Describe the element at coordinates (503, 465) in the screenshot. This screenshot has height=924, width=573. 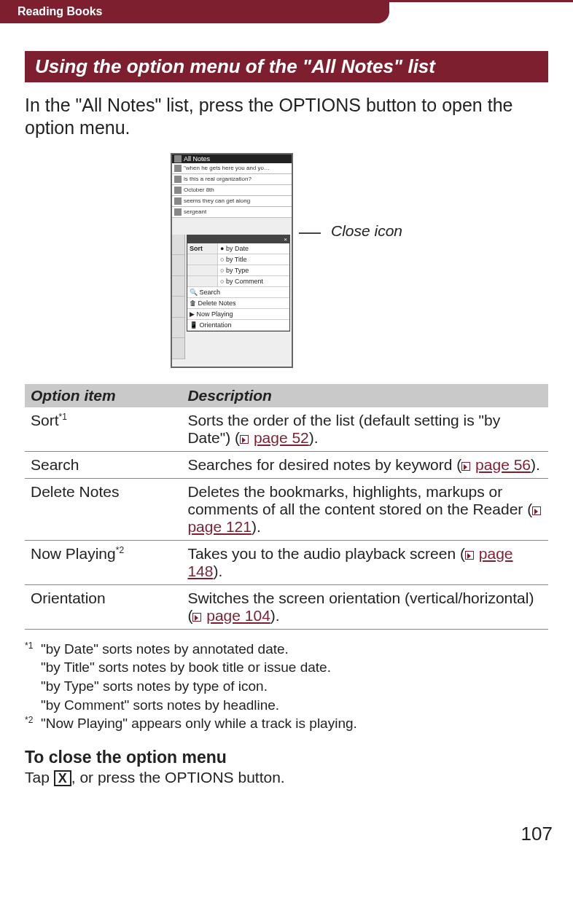
I see `page-link: page 56` at that location.